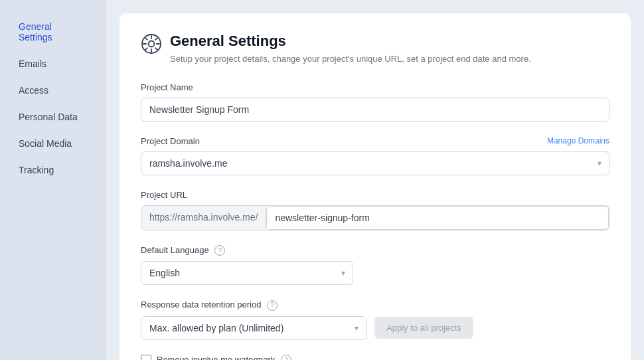 The width and height of the screenshot is (644, 360). I want to click on sidebar-item-access: Access, so click(53, 90).